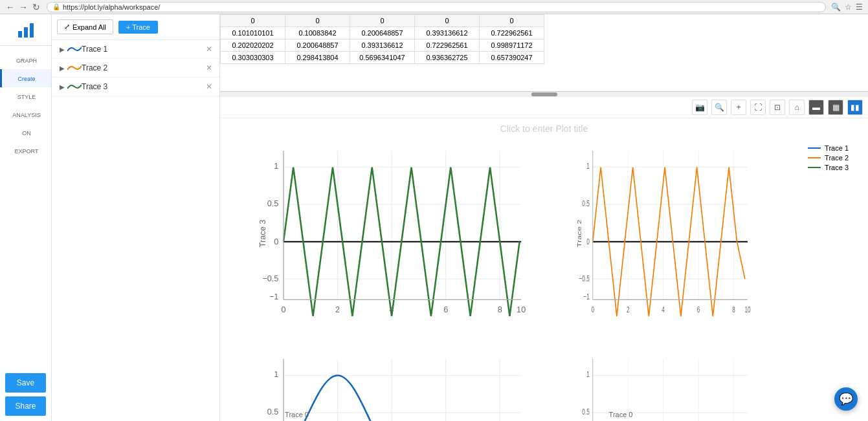  I want to click on left-sidebar: GRAPH Create STYLE ANALYSIS ON EXPORT Sa…, so click(26, 217).